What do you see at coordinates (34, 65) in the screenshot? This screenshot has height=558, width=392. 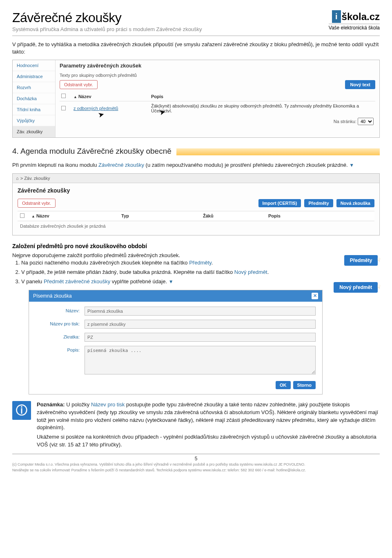 I see `sidebar-item-hodnoceni: Hodnocení` at bounding box center [34, 65].